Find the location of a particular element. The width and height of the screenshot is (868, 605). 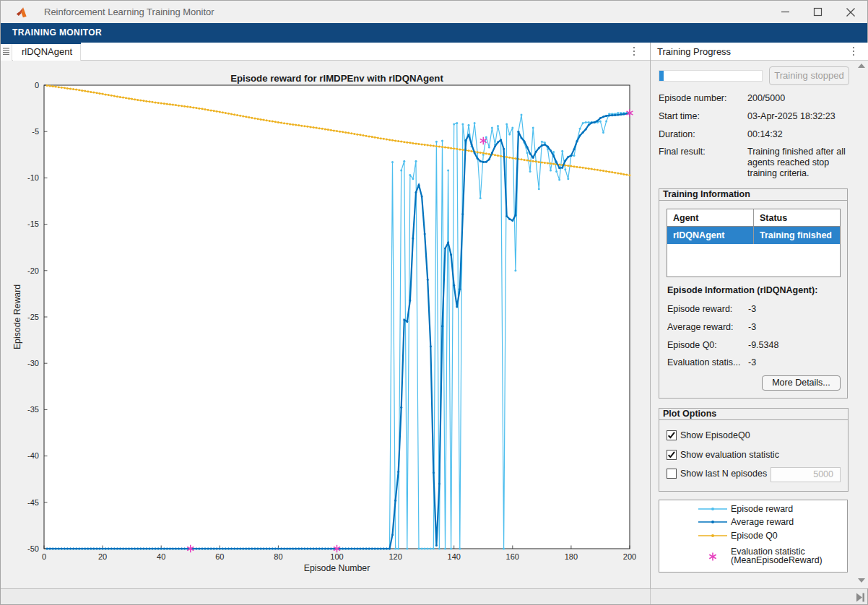

svg-text:Episode reward for rlMDPEnv wi: Episode reward for rlMDPEnv with rlDQNAg… is located at coordinates (337, 78).